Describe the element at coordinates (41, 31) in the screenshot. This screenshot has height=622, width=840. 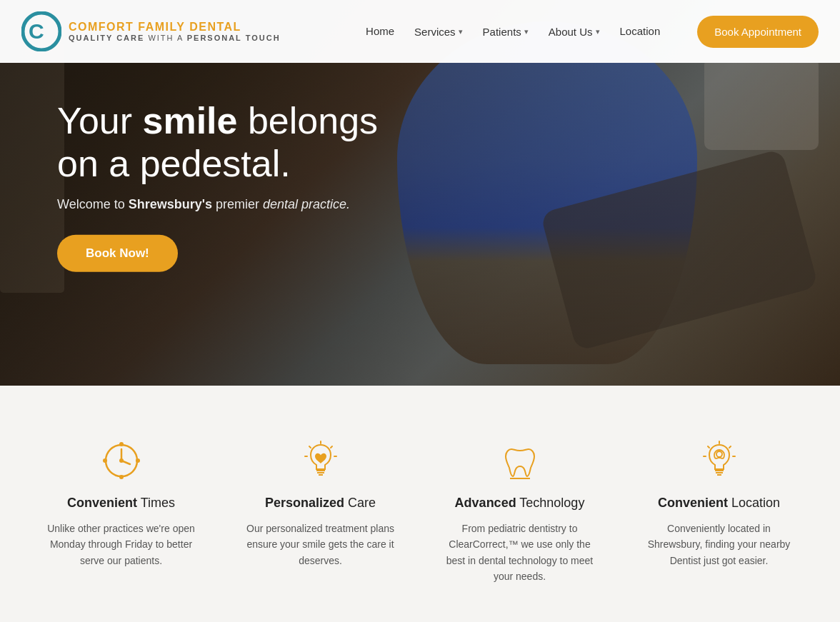
I see `logo-icon: C` at that location.